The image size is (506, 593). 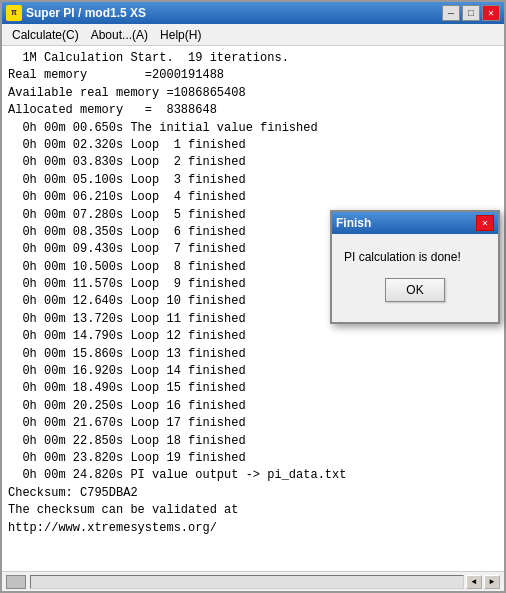 I want to click on dialog-footer: OK, so click(x=415, y=295).